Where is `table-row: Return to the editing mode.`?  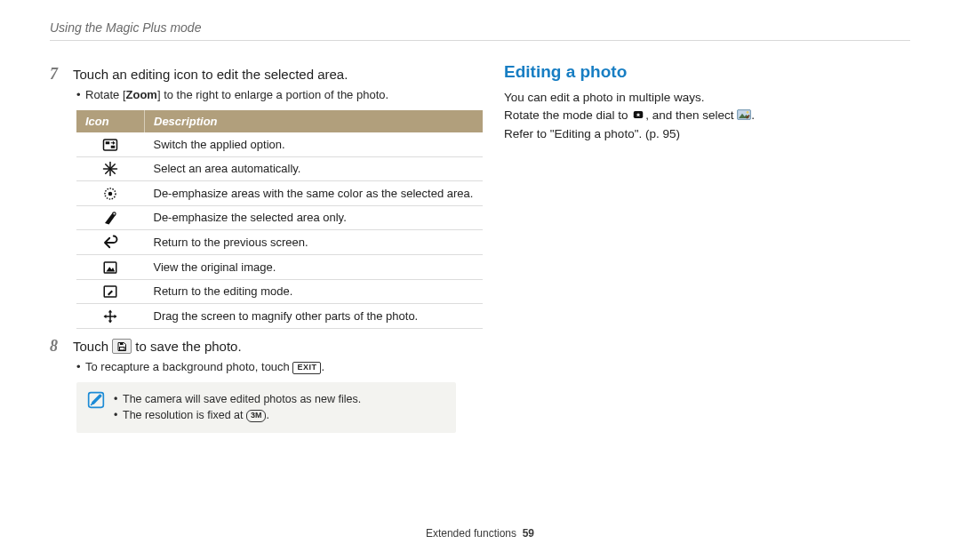 table-row: Return to the editing mode. is located at coordinates (279, 292).